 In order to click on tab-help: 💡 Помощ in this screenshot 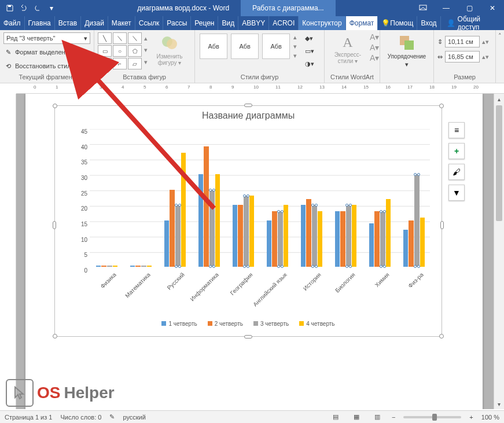, I will do `click(398, 23)`.